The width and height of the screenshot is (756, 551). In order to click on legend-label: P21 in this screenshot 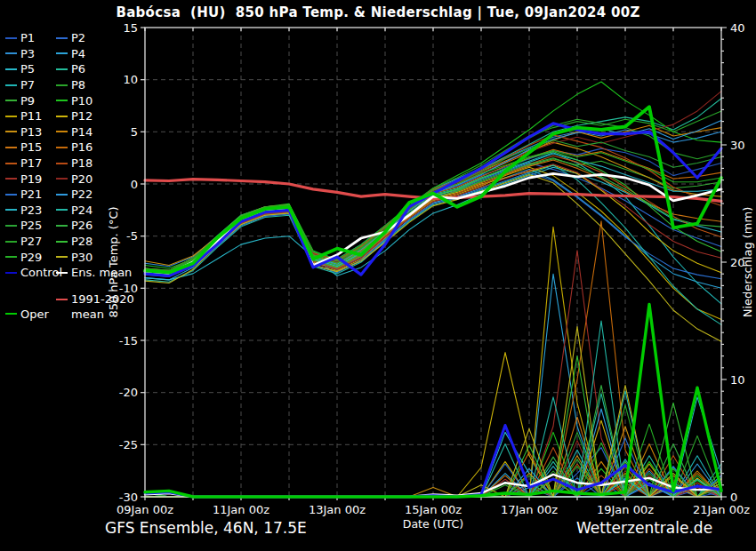, I will do `click(31, 194)`.